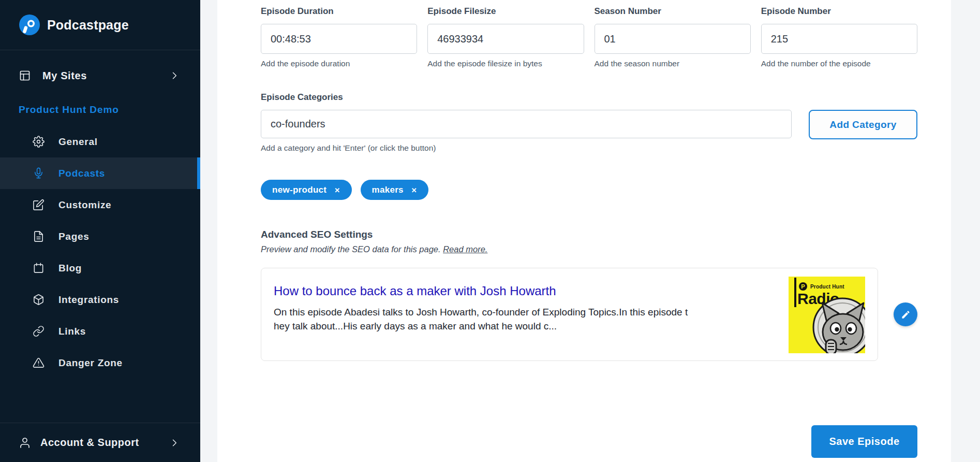 The width and height of the screenshot is (980, 462). What do you see at coordinates (306, 190) in the screenshot?
I see `category-tag: new-product ✕` at bounding box center [306, 190].